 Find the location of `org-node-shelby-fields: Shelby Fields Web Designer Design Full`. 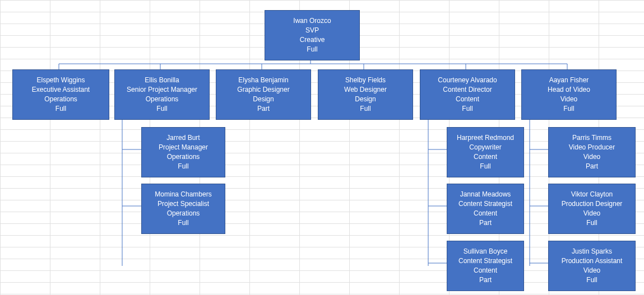

org-node-shelby-fields: Shelby Fields Web Designer Design Full is located at coordinates (365, 95).